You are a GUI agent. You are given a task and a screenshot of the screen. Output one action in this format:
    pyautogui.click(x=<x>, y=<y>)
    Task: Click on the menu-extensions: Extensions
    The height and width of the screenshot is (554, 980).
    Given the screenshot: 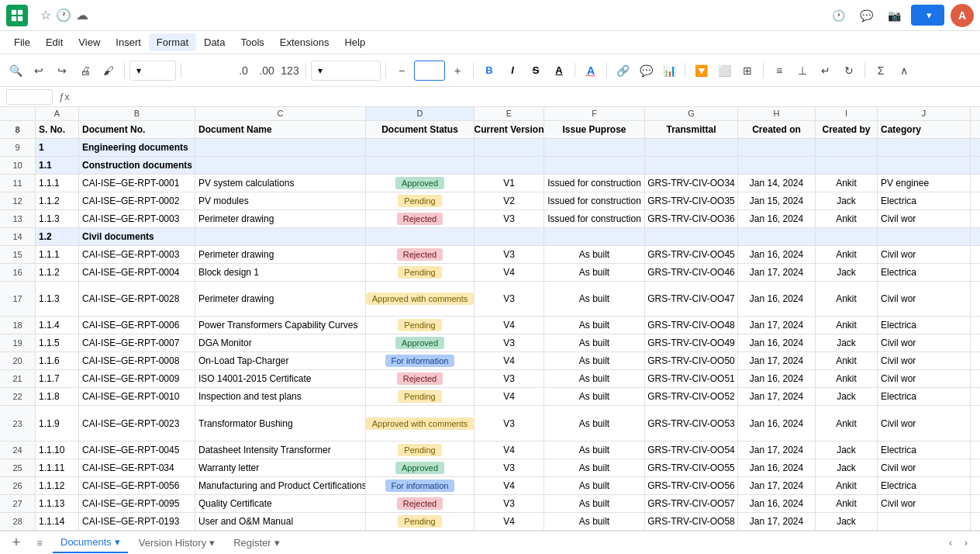 What is the action you would take?
    pyautogui.click(x=305, y=42)
    